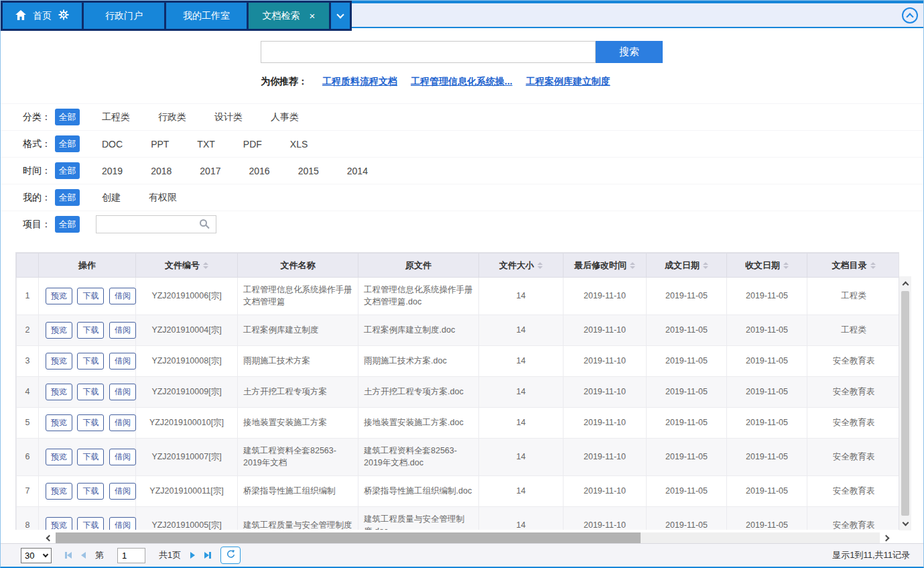 Image resolution: width=924 pixels, height=568 pixels. I want to click on pagination-bar: 30 第 共1页 显示1到11,共11记录, so click(462, 555).